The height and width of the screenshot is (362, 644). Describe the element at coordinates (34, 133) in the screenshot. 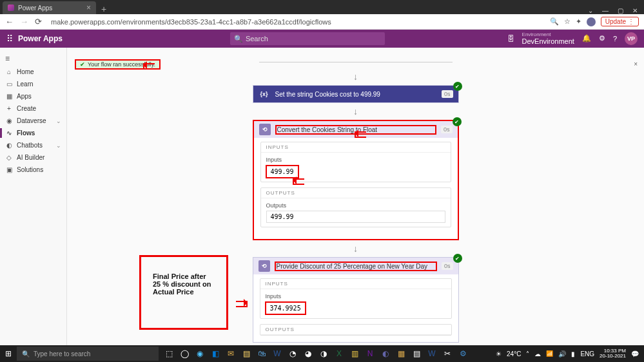

I see `sidebar-item-flows: ∿Flows` at that location.